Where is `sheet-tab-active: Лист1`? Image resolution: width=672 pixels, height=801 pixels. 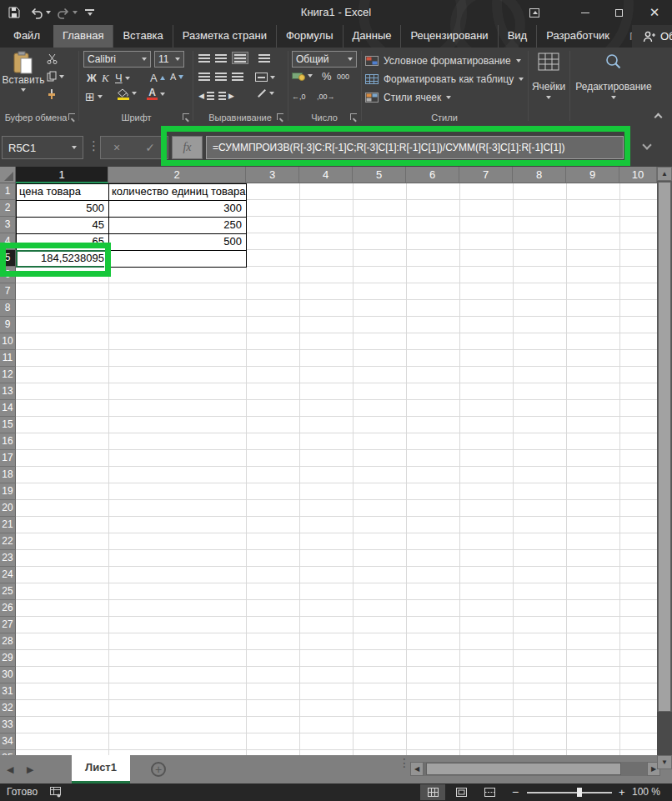
sheet-tab-active: Лист1 is located at coordinates (101, 769).